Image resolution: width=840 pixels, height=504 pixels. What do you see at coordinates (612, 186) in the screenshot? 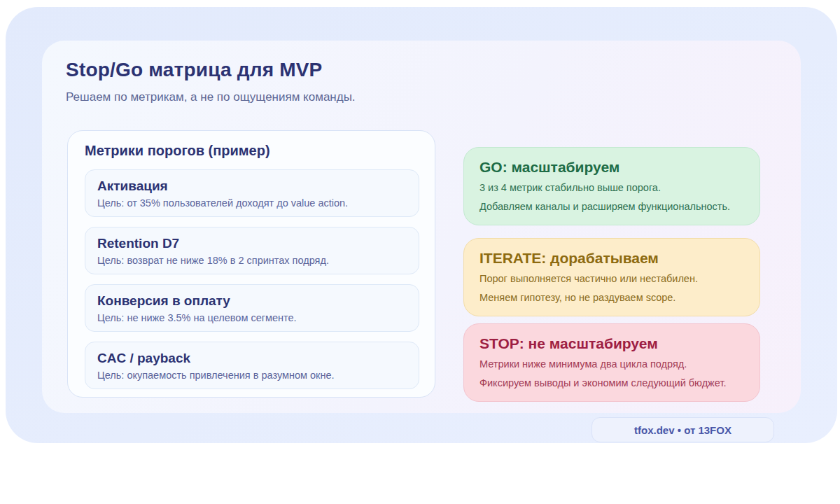
I see `decision-box-go: GO: масштабируем 3 из 4 метрик стабильно…` at bounding box center [612, 186].